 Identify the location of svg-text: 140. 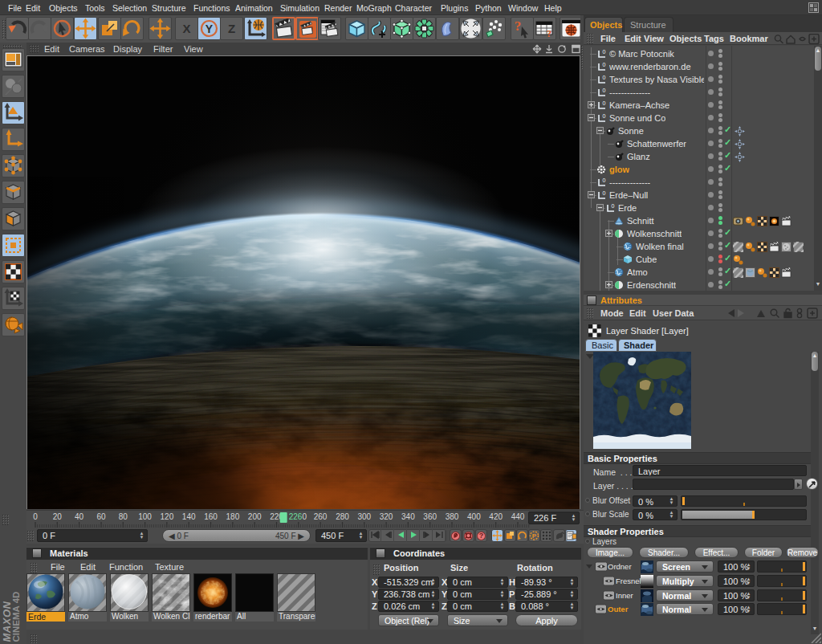
(189, 517).